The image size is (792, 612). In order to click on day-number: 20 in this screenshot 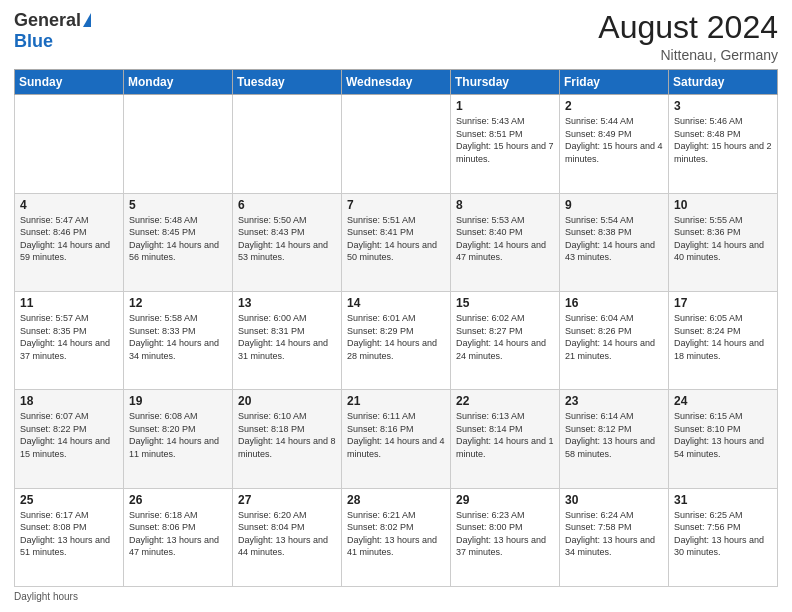, I will do `click(287, 401)`.